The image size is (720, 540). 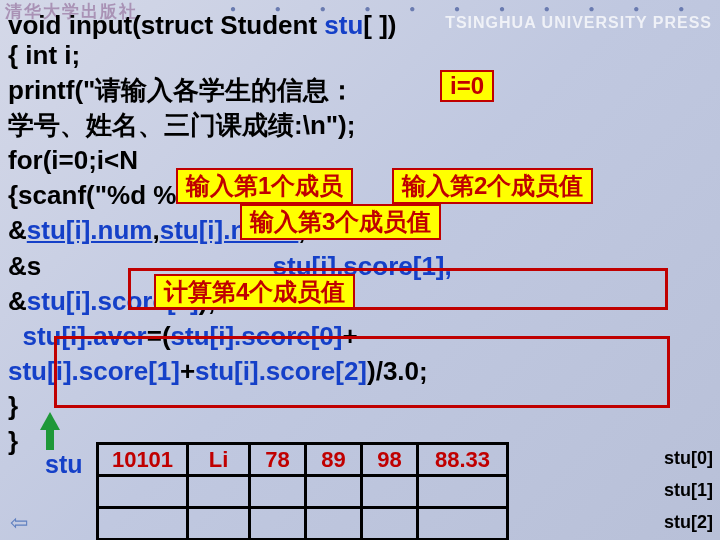 I want to click on index-label-1: stu[1], so click(x=688, y=490).